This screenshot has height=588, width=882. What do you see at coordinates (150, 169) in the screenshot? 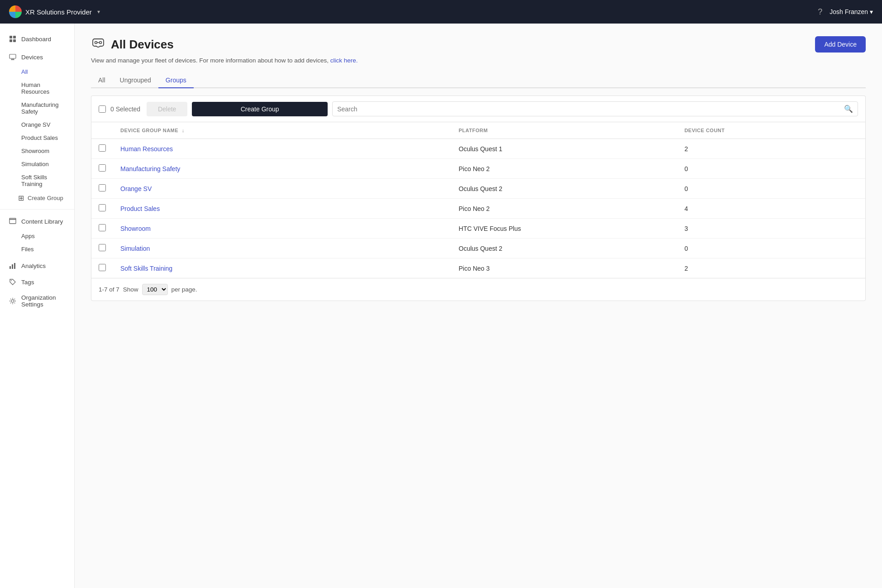
I see `group-name-link: Manufacturing Safety` at bounding box center [150, 169].